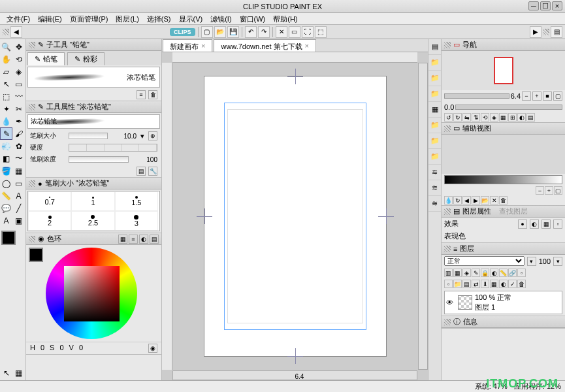 Image resolution: width=565 pixels, height=392 pixels. I want to click on brush-size-cell: 2, so click(50, 221).